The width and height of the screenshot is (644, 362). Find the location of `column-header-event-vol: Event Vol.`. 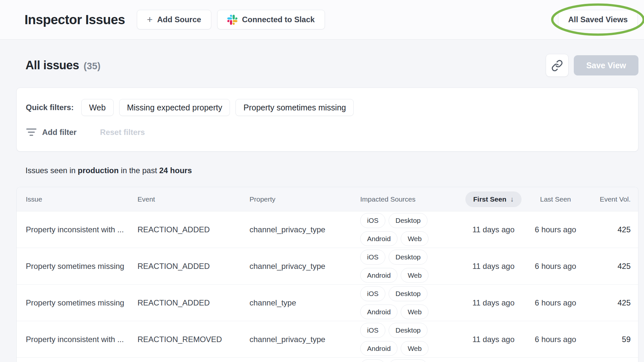

column-header-event-vol: Event Vol. is located at coordinates (615, 199).